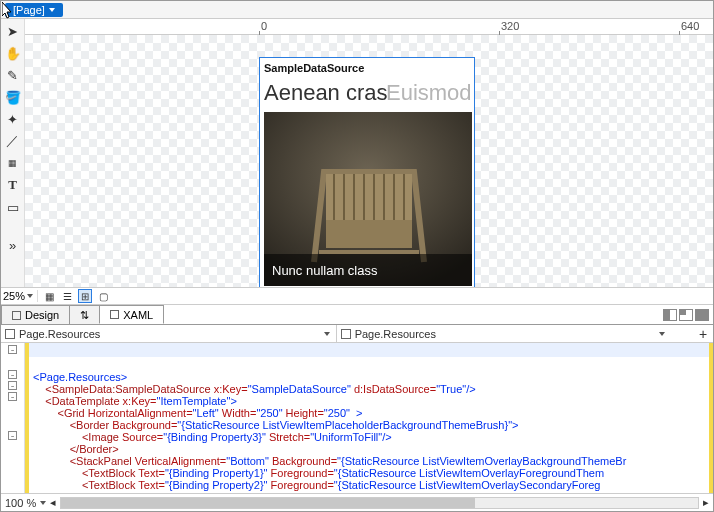 Image resolution: width=714 pixels, height=512 pixels. I want to click on view-tabs: Design ⇅ XAML, so click(357, 315).